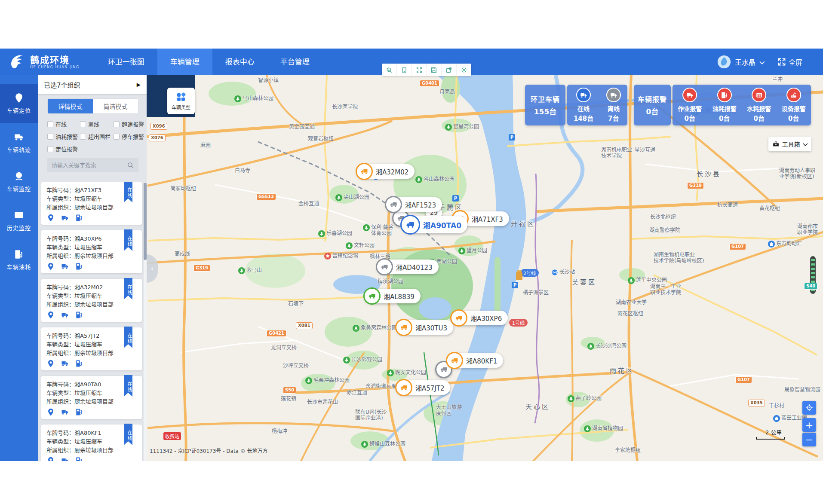 The image size is (823, 504). Describe the element at coordinates (185, 62) in the screenshot. I see `nav-item-2: 车辆管理` at that location.